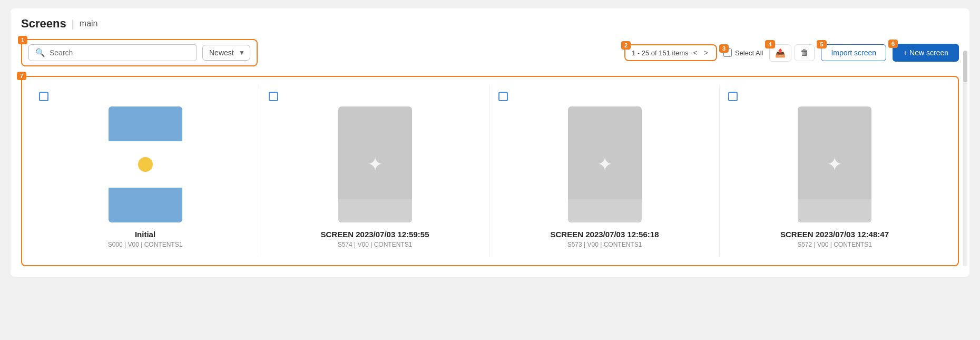 The height and width of the screenshot is (340, 980). What do you see at coordinates (926, 53) in the screenshot?
I see `group6-new: 6 + New screen` at bounding box center [926, 53].